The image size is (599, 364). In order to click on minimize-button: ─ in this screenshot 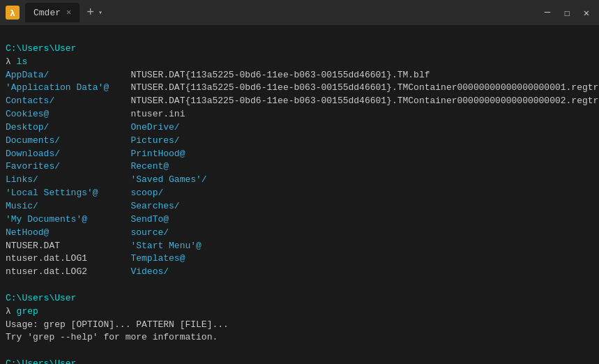, I will do `click(547, 13)`.